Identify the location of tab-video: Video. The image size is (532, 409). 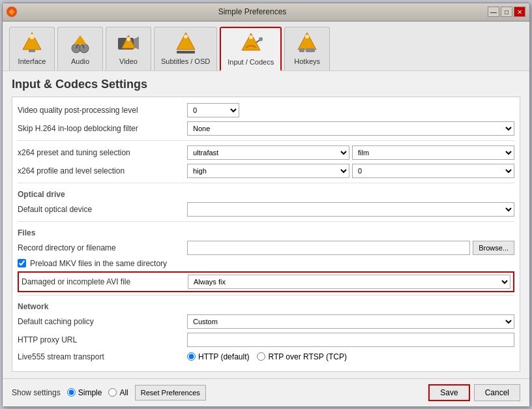
(128, 48).